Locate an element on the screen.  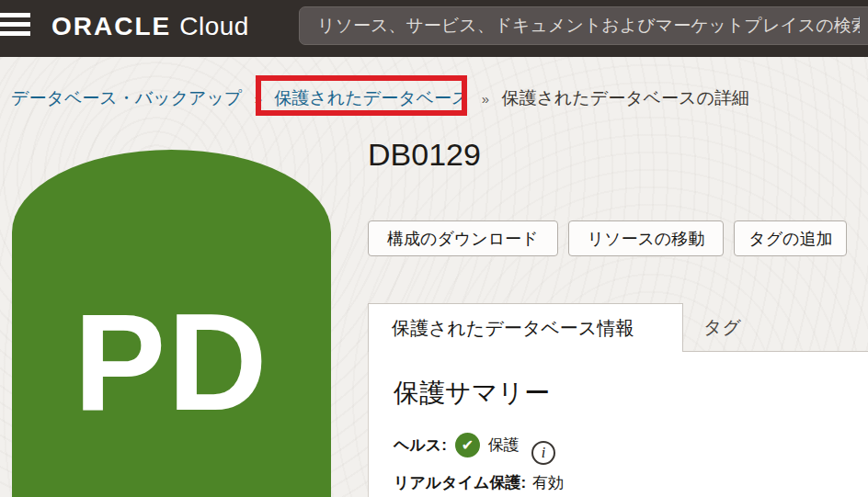
top-navigation-bar: ORACLECloud is located at coordinates (434, 28).